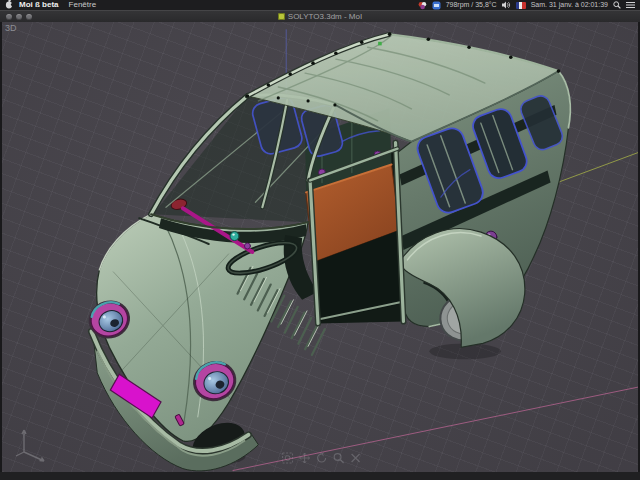 The height and width of the screenshot is (480, 640). I want to click on world-axis-indicator, so click(30, 445).